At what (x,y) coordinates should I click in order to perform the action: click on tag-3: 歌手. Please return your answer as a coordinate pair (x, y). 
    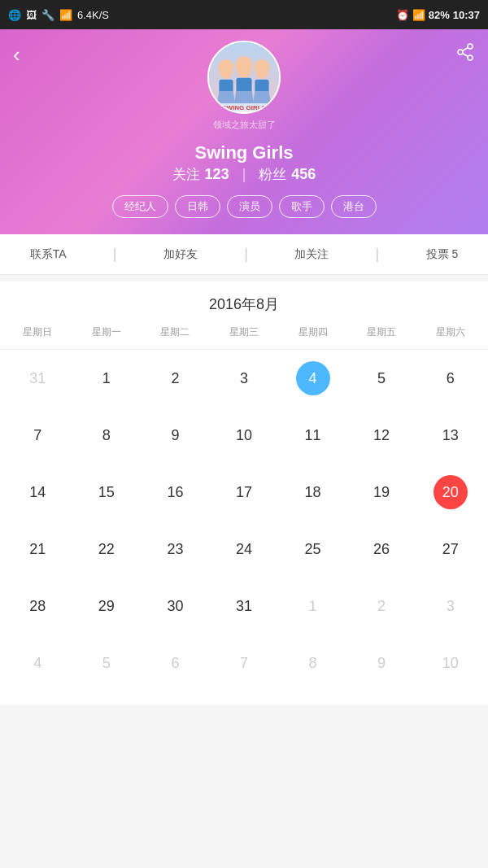
    Looking at the image, I should click on (302, 207).